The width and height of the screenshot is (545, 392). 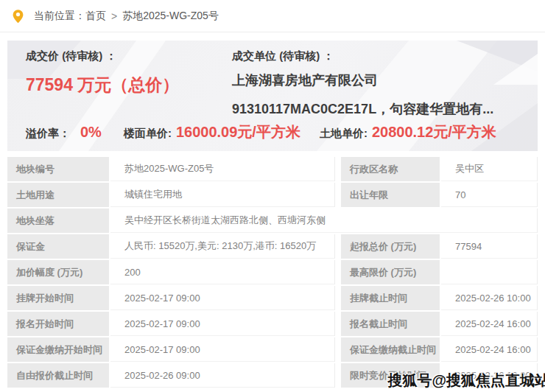 What do you see at coordinates (58, 246) in the screenshot?
I see `row-label-1: 保证金` at bounding box center [58, 246].